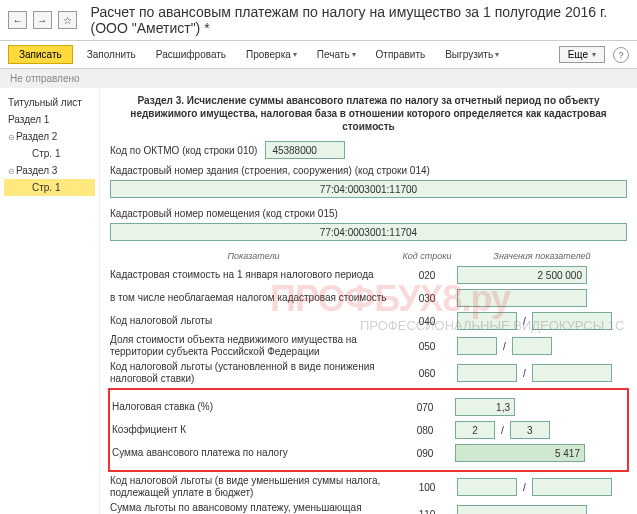 This screenshot has width=637, height=514. What do you see at coordinates (522, 275) in the screenshot?
I see `row-020-value: 2 500 000` at bounding box center [522, 275].